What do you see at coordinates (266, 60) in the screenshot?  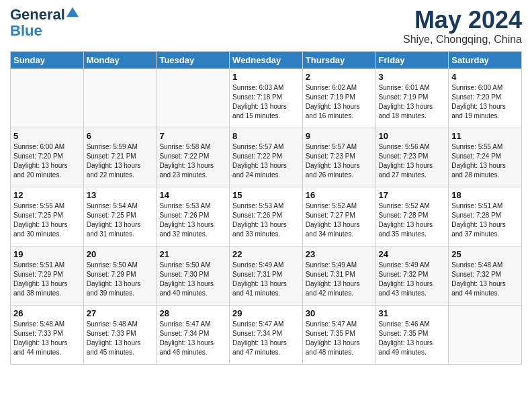 I see `header-wednesday: Wednesday` at bounding box center [266, 60].